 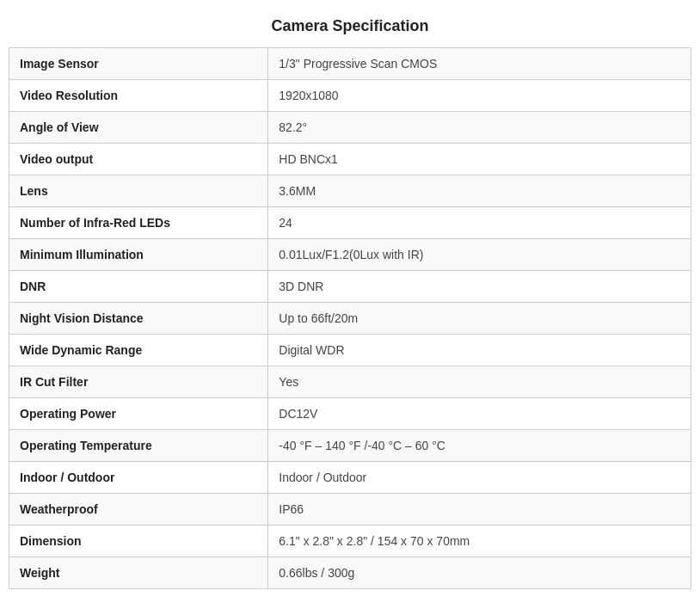 I want to click on table-row: WeatherproofIP66, so click(x=351, y=509).